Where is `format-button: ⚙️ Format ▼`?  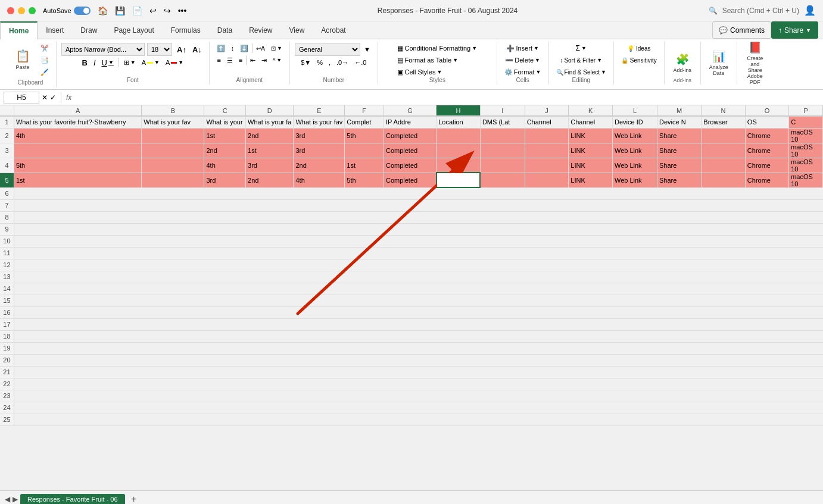
format-button: ⚙️ Format ▼ is located at coordinates (523, 72).